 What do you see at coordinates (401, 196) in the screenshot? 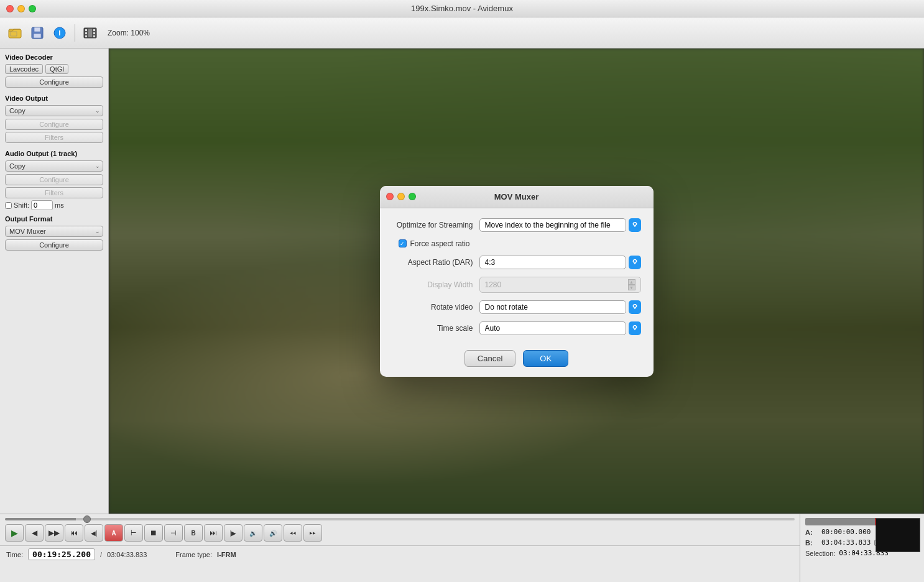
I see `dialog-min-button` at bounding box center [401, 196].